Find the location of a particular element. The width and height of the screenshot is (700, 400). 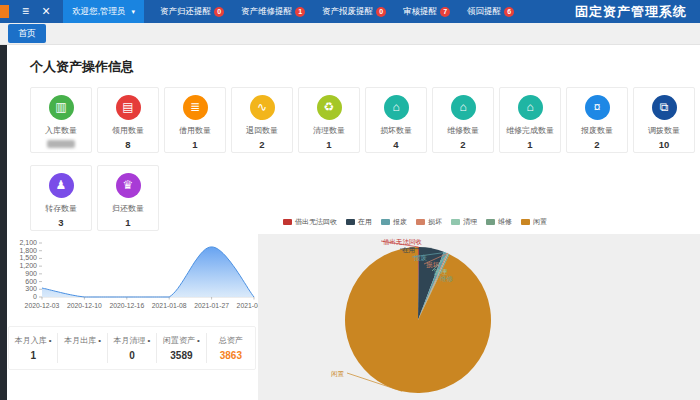

legend-item: 报废 is located at coordinates (394, 222).